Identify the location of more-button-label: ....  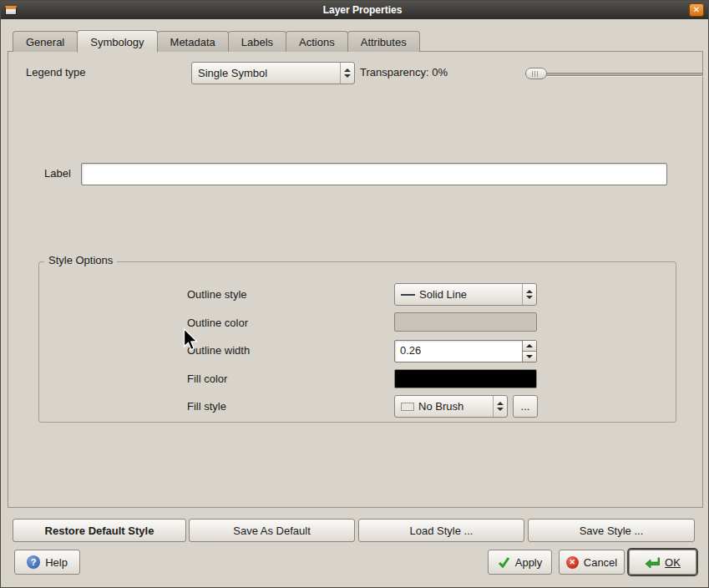
(526, 406).